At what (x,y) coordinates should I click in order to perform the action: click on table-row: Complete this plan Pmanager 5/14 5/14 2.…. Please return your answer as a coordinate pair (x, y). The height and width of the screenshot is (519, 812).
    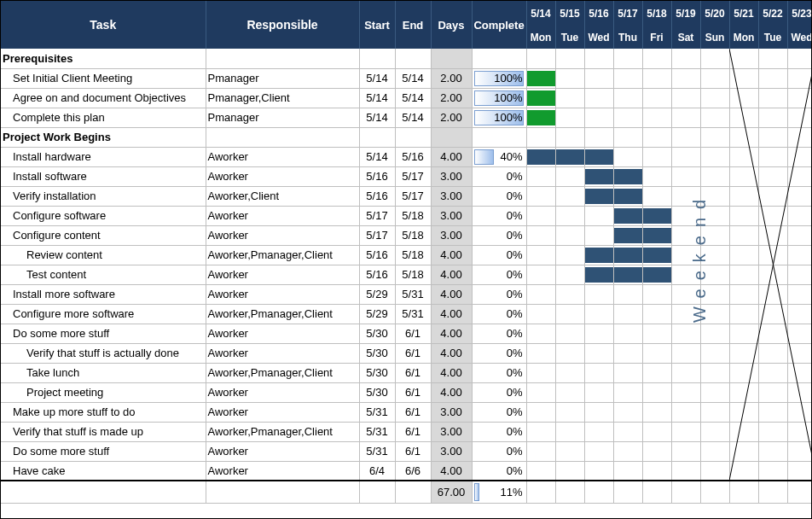
    Looking at the image, I should click on (406, 118).